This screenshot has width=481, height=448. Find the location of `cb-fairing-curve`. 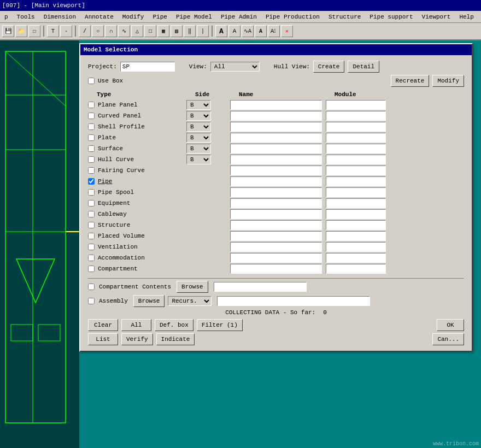

cb-fairing-curve is located at coordinates (91, 170).